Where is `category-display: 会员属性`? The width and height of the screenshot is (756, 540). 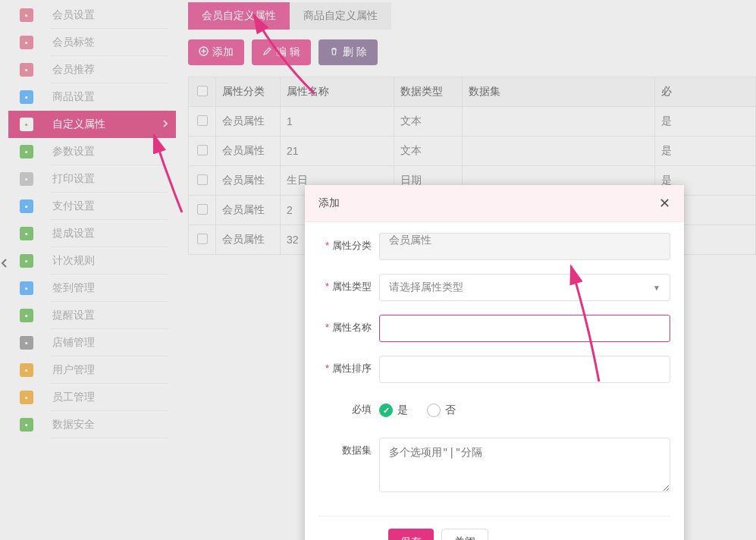
category-display: 会员属性 is located at coordinates (525, 246).